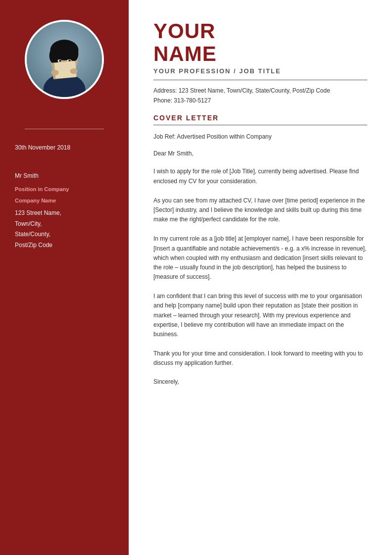 The width and height of the screenshot is (392, 555). What do you see at coordinates (64, 201) in the screenshot?
I see `recipient-company: Company Name` at bounding box center [64, 201].